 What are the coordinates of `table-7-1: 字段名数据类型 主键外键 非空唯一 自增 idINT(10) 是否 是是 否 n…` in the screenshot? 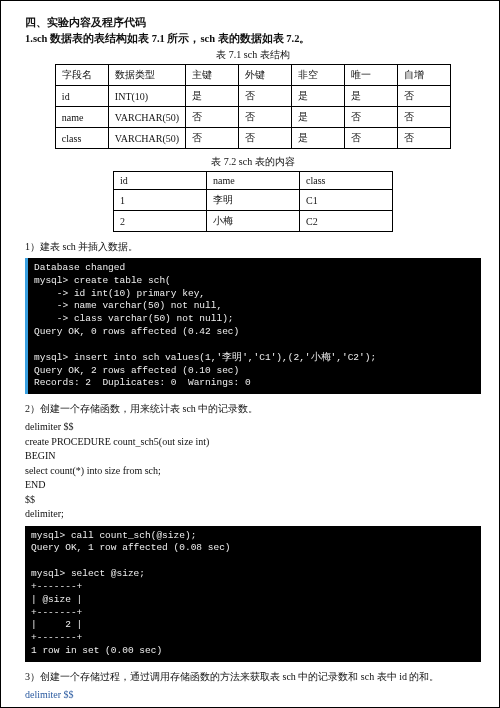 It's located at (253, 106).